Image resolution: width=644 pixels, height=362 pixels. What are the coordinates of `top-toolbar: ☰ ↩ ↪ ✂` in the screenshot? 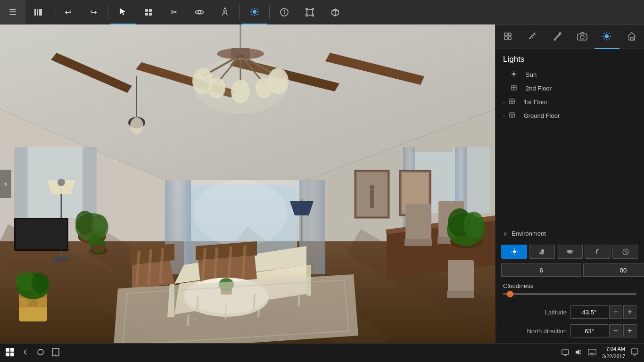 It's located at (322, 12).